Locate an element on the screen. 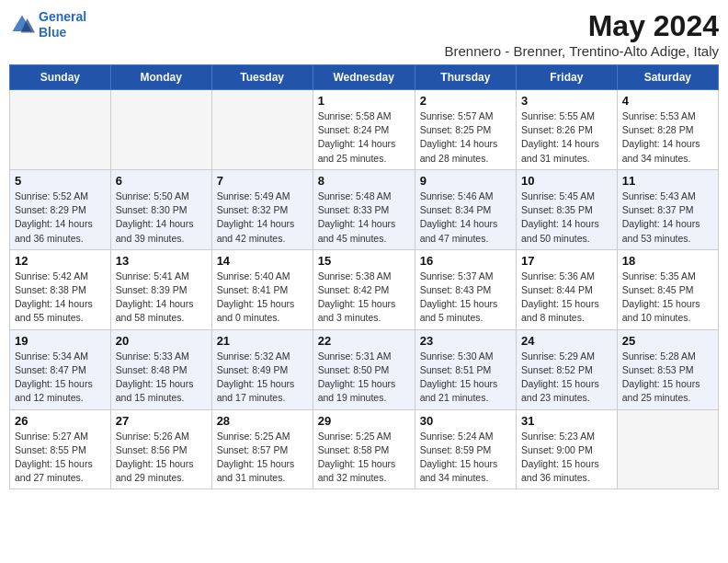  day-number: 25 is located at coordinates (667, 340).